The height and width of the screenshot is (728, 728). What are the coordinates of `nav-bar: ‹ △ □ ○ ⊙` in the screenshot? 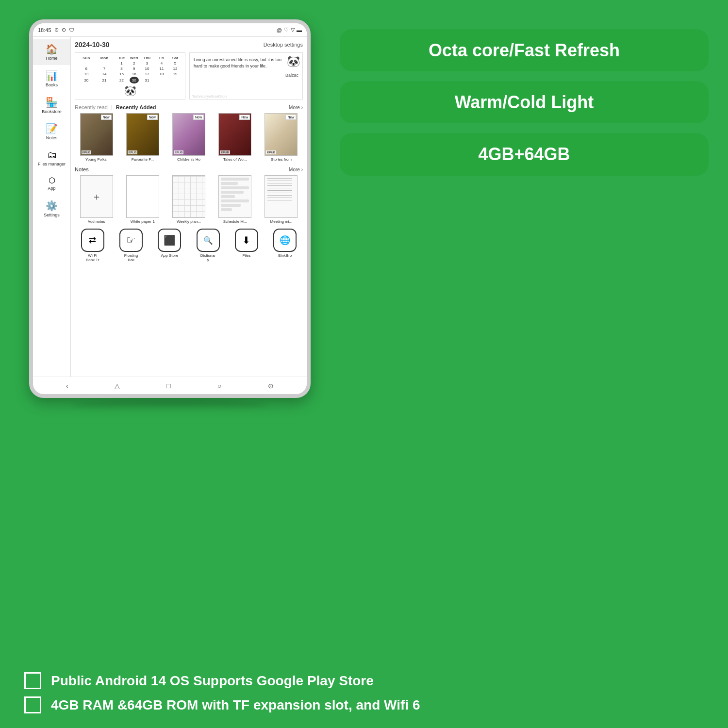 It's located at (170, 385).